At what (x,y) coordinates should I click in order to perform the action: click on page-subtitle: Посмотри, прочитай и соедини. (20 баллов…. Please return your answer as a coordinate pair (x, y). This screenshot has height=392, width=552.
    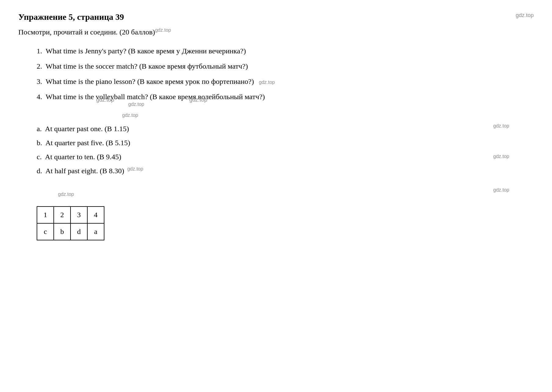
    Looking at the image, I should click on (276, 32).